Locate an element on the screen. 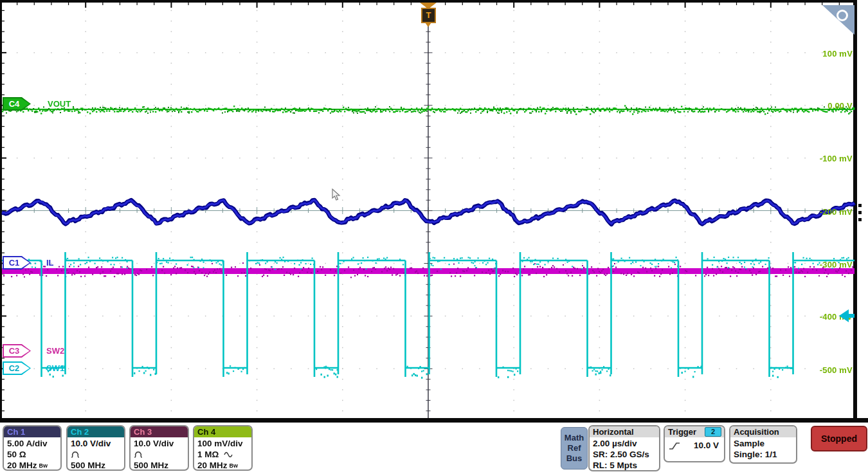 The image size is (868, 474). ch1-badge: Ch 1 5.00 A/div 50 Ω 20 MHzBw is located at coordinates (32, 448).